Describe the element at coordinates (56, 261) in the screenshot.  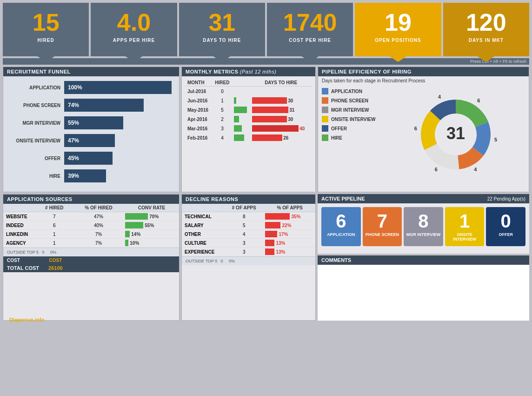
I see `cost-bar-label: COST` at that location.